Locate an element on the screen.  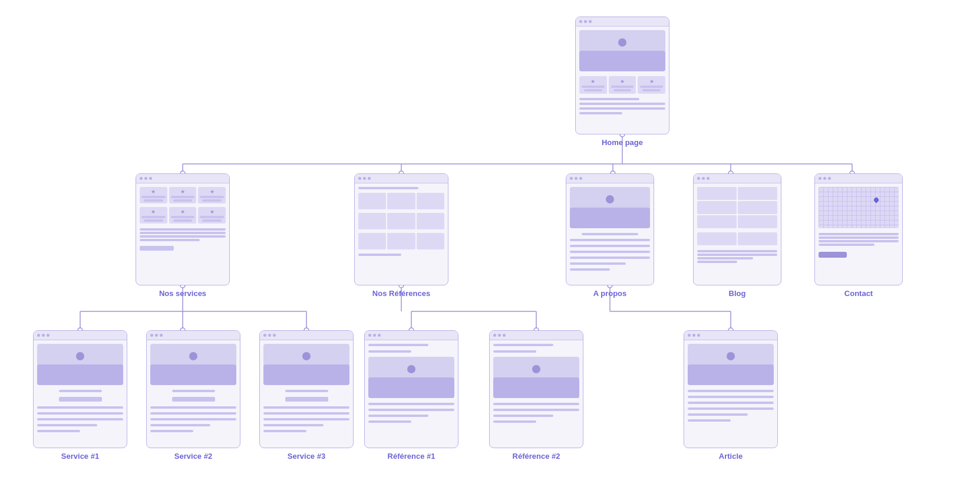
a-propos-node: A propos is located at coordinates (610, 236).